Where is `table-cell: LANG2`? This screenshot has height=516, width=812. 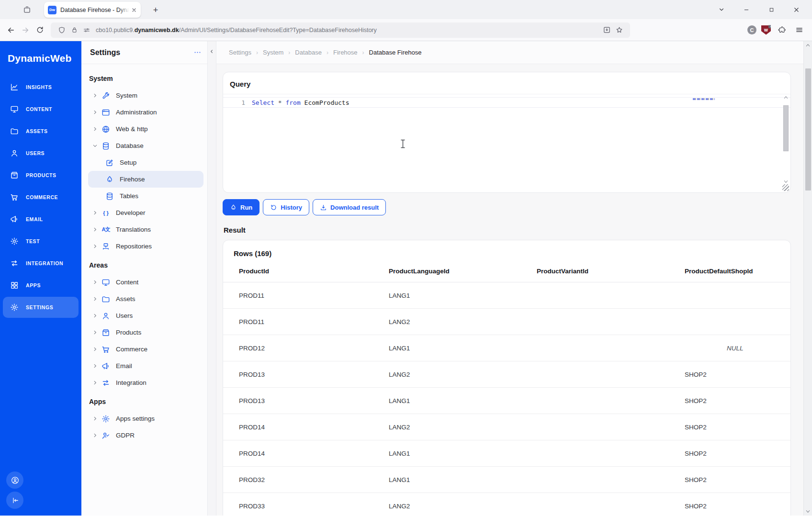 table-cell: LANG2 is located at coordinates (462, 322).